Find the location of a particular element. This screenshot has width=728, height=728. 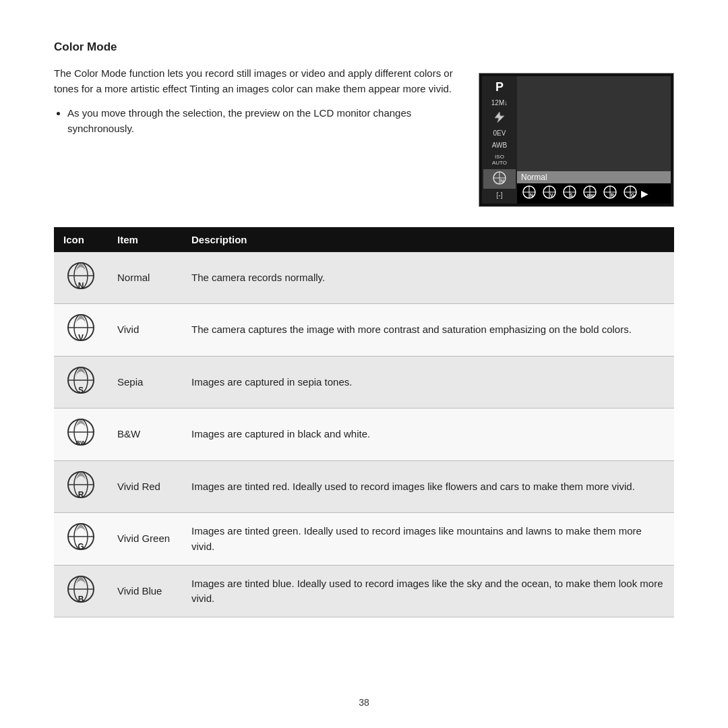

icon-vivid-red: R is located at coordinates (610, 193).